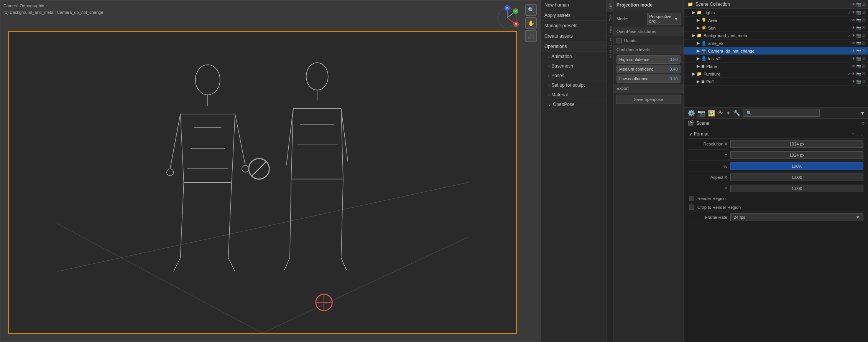  What do you see at coordinates (694, 35) in the screenshot?
I see `bg-expand: ▶` at bounding box center [694, 35].